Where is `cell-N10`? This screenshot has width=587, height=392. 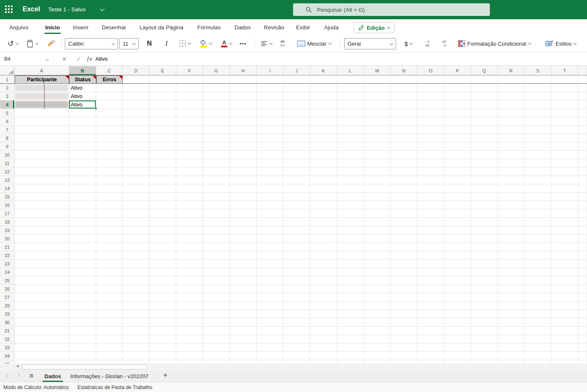
cell-N10 is located at coordinates (404, 155).